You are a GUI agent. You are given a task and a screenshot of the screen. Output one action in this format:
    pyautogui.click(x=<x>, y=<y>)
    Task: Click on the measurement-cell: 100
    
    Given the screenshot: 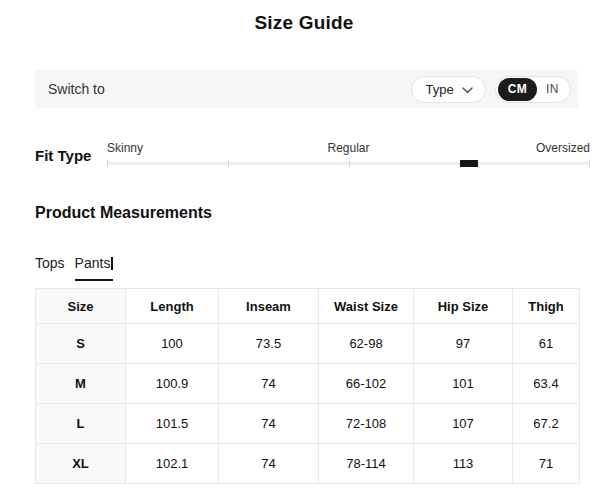 What is the action you would take?
    pyautogui.click(x=172, y=344)
    